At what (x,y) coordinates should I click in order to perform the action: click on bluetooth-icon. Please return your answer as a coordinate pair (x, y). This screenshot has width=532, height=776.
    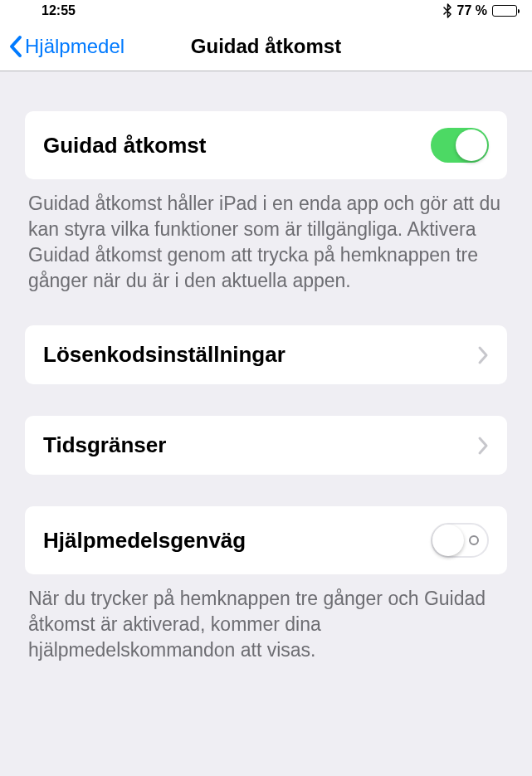
    Looking at the image, I should click on (448, 11).